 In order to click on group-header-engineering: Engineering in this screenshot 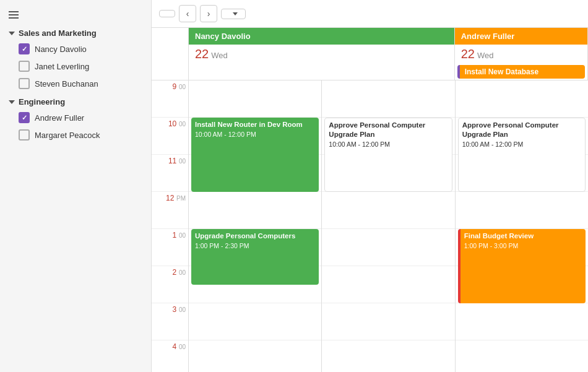, I will do `click(76, 100)`.